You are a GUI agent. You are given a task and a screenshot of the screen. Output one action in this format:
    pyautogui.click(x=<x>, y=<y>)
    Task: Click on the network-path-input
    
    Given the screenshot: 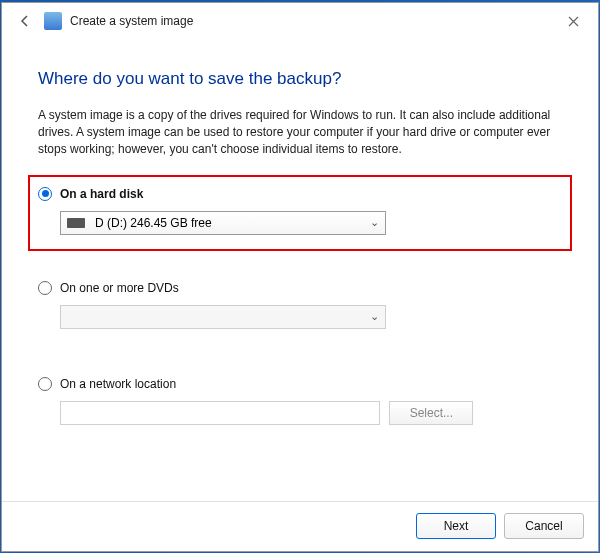 What is the action you would take?
    pyautogui.click(x=220, y=413)
    